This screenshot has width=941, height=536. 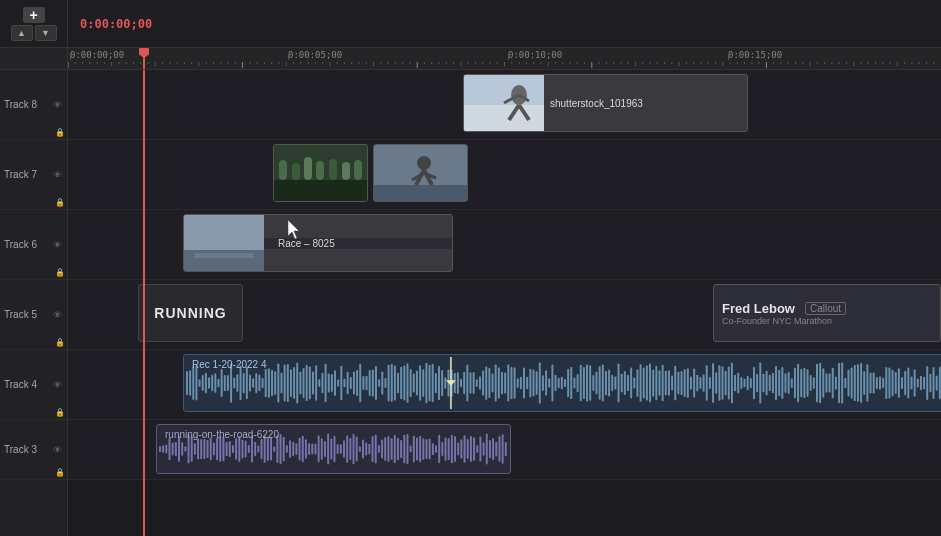 I want to click on add-button: +, so click(x=34, y=15).